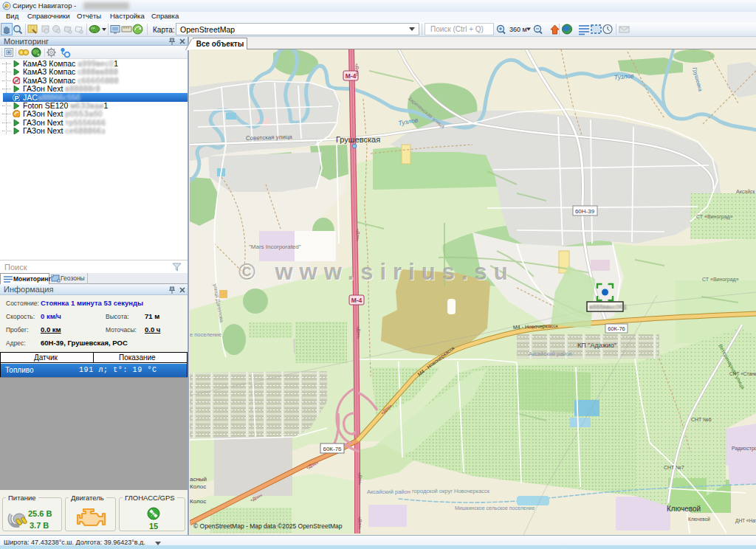 Image resolution: width=756 pixels, height=549 pixels. What do you see at coordinates (674, 468) in the screenshot?
I see `svg-text: СНТ №7` at bounding box center [674, 468].